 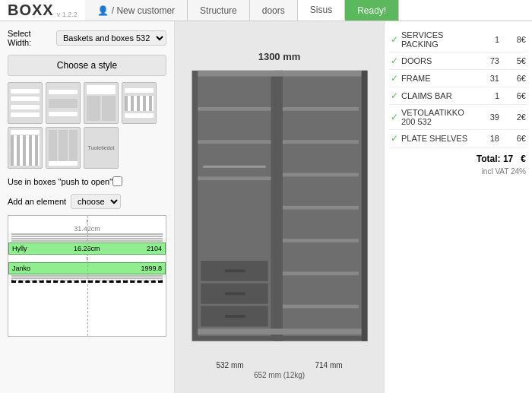 What do you see at coordinates (87, 125) in the screenshot?
I see `style-thumbnails: Tuote­tiedot` at bounding box center [87, 125].